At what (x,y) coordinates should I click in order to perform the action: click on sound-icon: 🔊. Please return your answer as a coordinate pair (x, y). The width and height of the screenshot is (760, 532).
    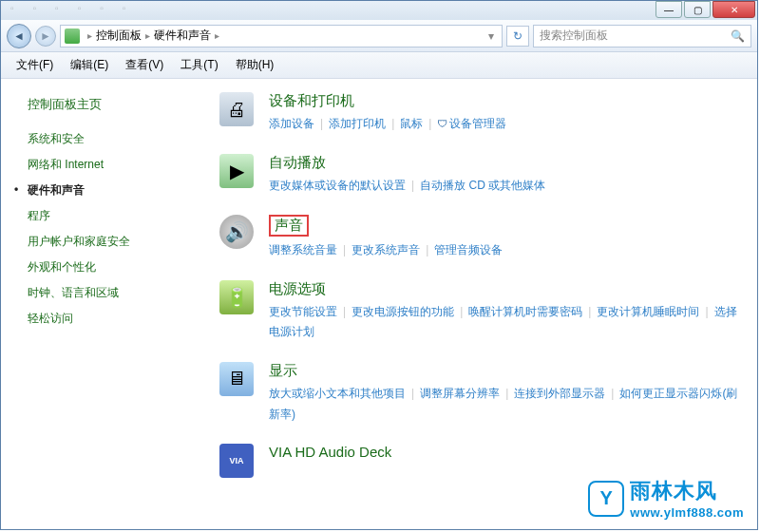
    Looking at the image, I should click on (237, 232).